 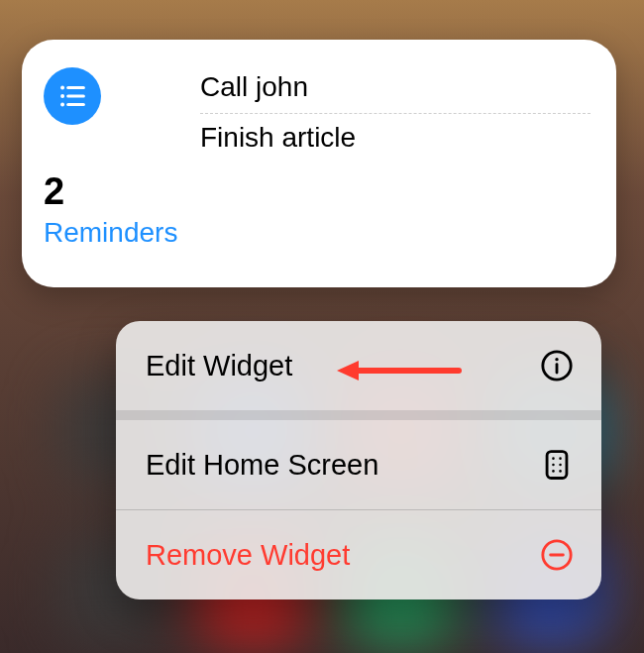 I want to click on app-grid-icon, so click(x=557, y=465).